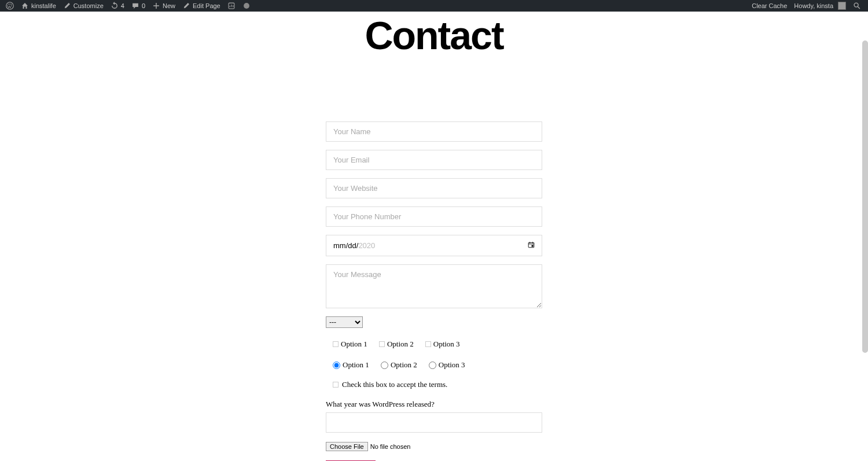  What do you see at coordinates (434, 35) in the screenshot?
I see `page-title: Contact` at bounding box center [434, 35].